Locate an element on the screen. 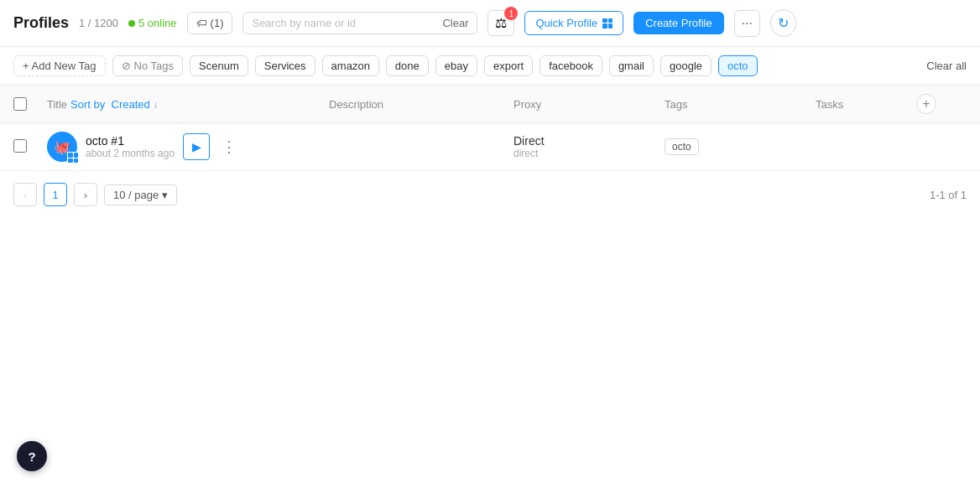 This screenshot has height=488, width=980. tag-google: google is located at coordinates (686, 65).